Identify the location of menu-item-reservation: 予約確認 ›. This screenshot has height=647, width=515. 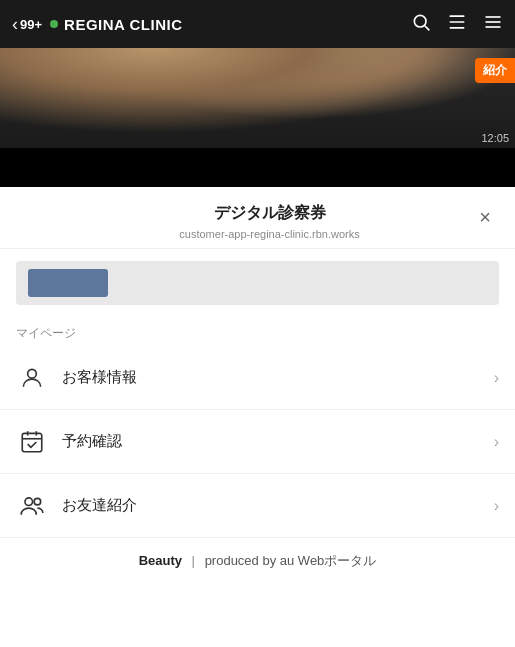
(258, 442).